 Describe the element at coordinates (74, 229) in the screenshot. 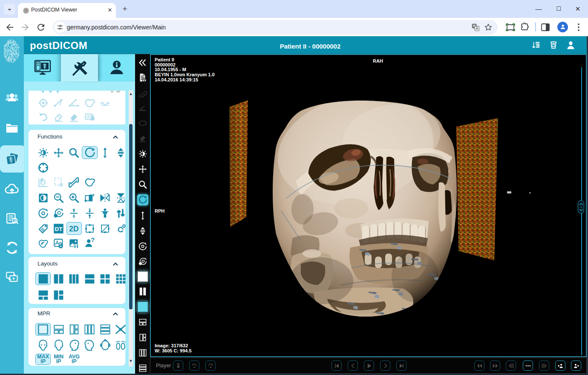

I see `svg-text: 2D` at that location.